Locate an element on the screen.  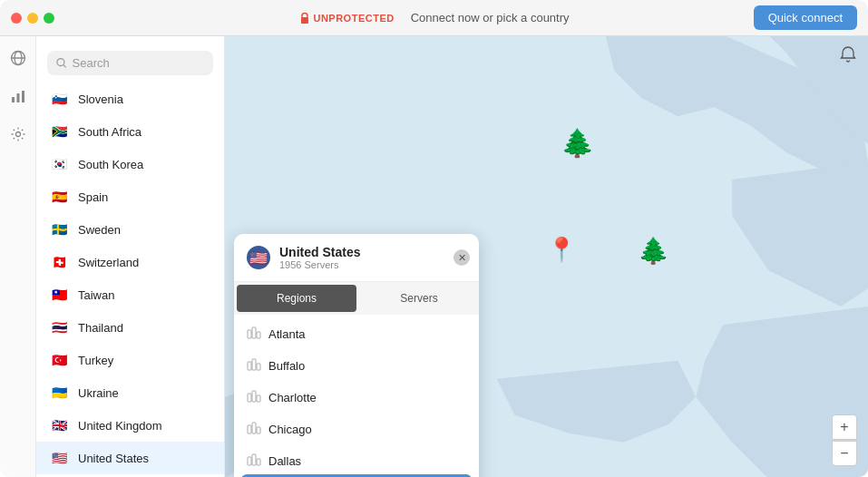
lock-icon is located at coordinates (304, 18).